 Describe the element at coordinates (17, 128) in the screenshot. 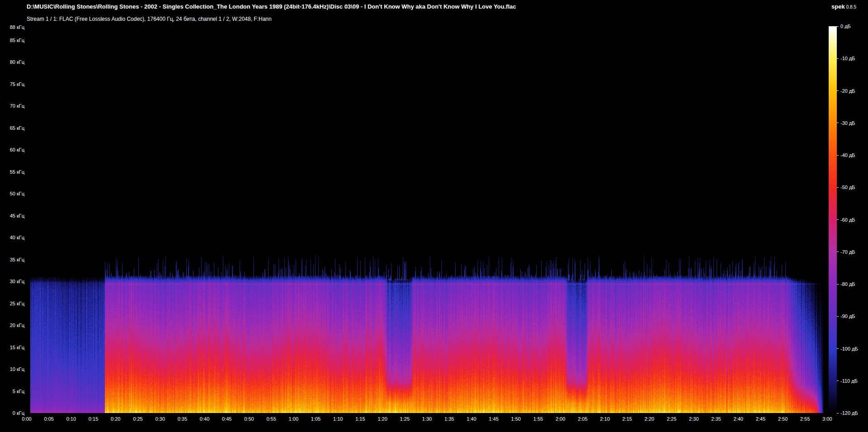

I see `freq-axis-label: 65 кГц` at that location.